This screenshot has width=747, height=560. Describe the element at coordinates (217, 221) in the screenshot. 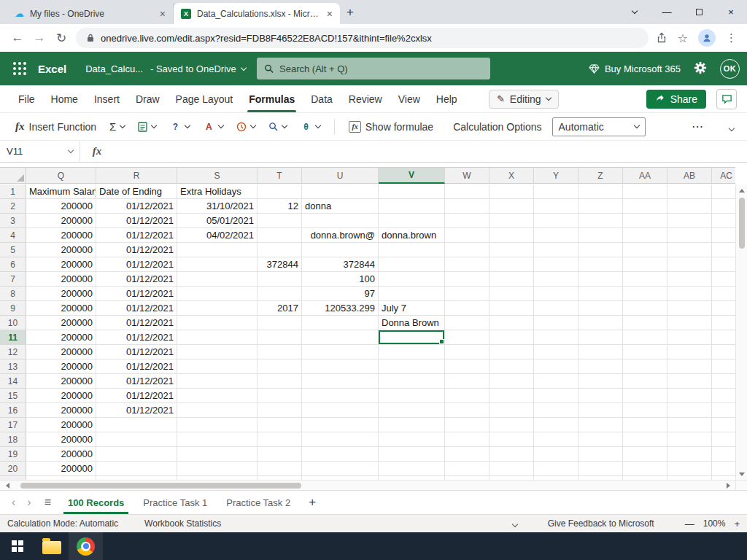

I see `cell-S3: 05/01/2021` at that location.